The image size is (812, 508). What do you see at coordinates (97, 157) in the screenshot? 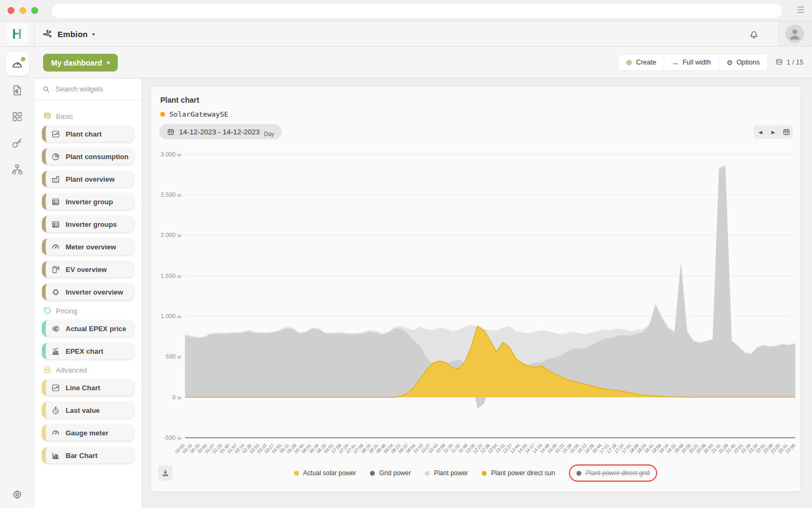
I see `widget-card-label: Plant consumption` at bounding box center [97, 157].